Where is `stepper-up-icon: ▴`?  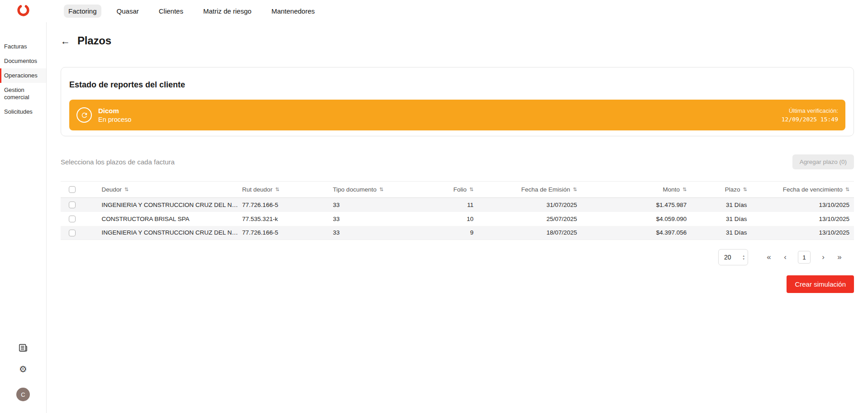 stepper-up-icon: ▴ is located at coordinates (744, 255).